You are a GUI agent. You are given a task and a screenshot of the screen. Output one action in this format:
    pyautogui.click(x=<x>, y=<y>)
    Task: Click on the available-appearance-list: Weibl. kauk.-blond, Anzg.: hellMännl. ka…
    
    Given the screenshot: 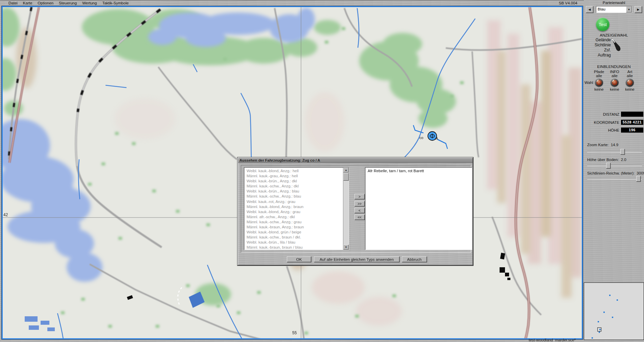 What is the action you would take?
    pyautogui.click(x=296, y=208)
    